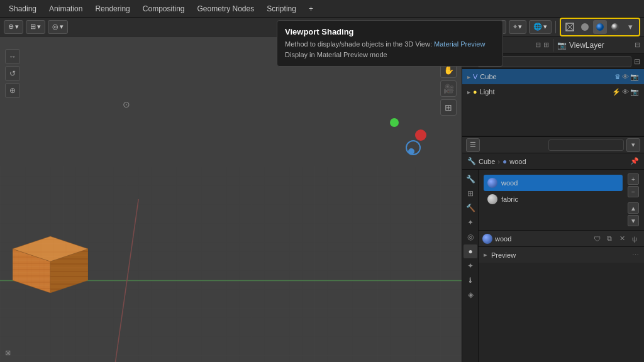  Describe the element at coordinates (470, 179) in the screenshot. I see `prop-scene-icon: 🔧` at that location.